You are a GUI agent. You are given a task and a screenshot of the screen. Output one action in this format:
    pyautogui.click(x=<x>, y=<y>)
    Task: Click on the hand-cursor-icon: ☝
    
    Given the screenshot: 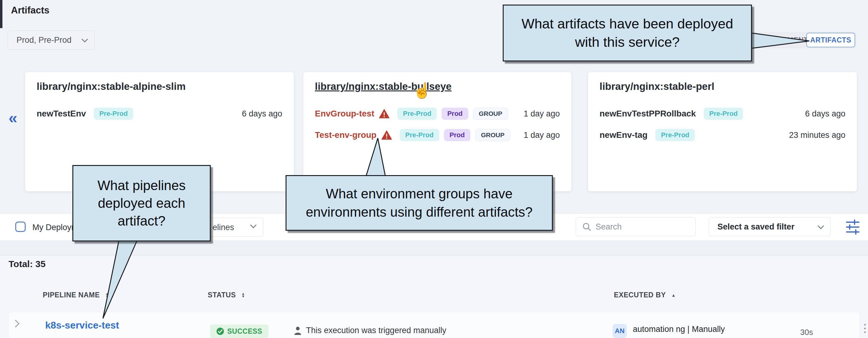 What is the action you would take?
    pyautogui.click(x=422, y=90)
    